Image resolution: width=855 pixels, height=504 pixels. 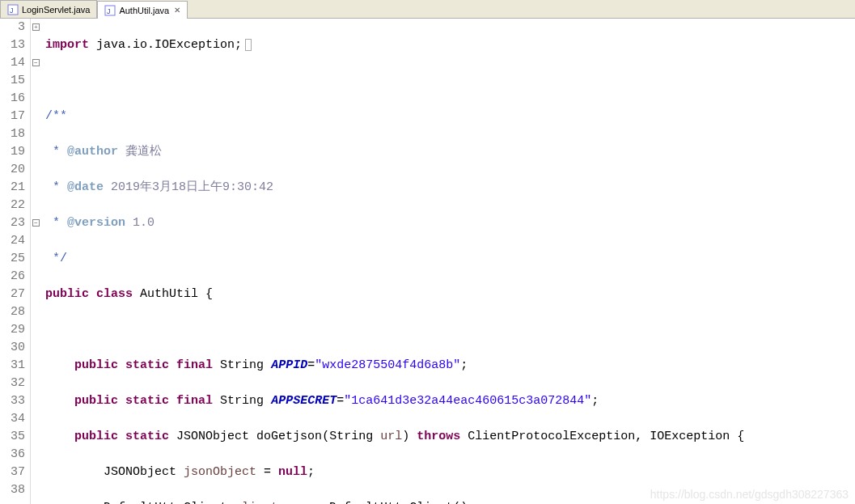 I want to click on line-number: 25, so click(x=13, y=259).